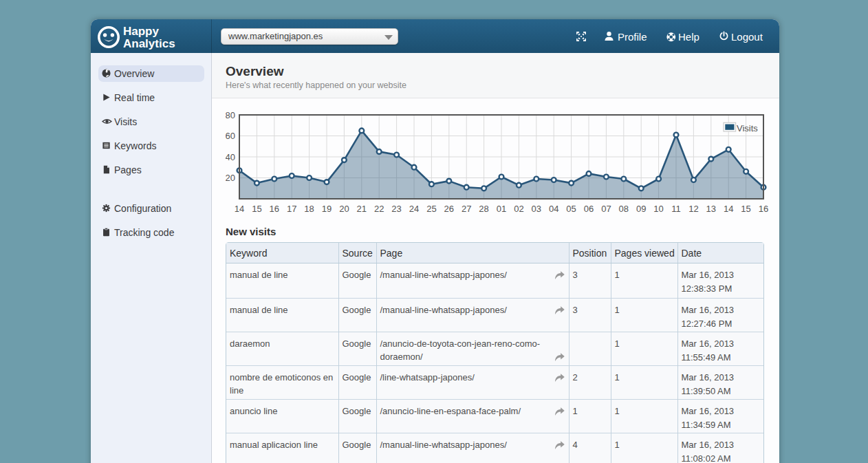 This screenshot has width=868, height=463. I want to click on svg-text: 25, so click(431, 209).